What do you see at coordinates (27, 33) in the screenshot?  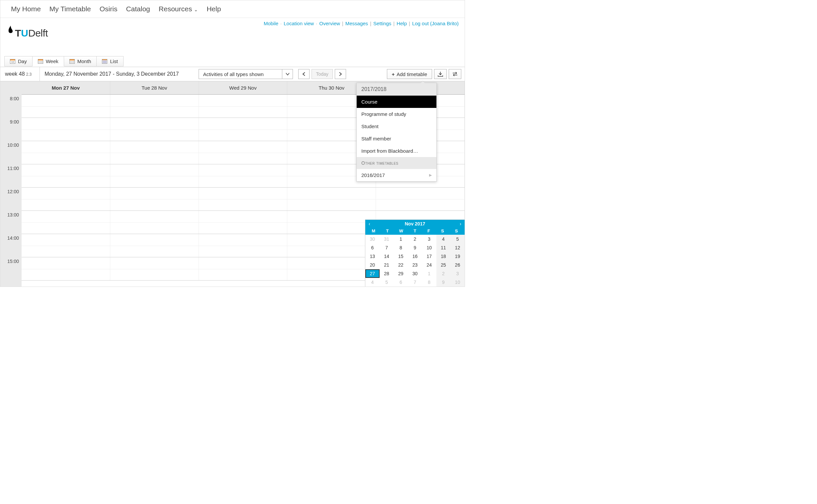 I see `logo-tudelft: TUDelft` at bounding box center [27, 33].